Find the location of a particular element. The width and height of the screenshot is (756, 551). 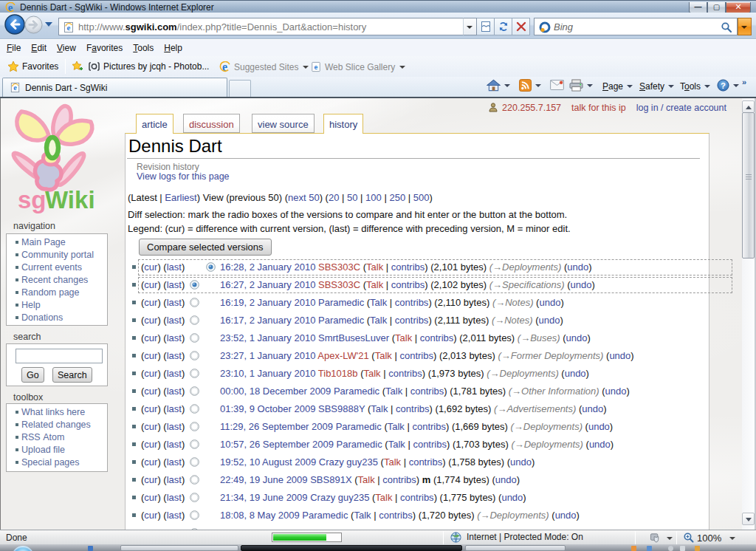

minimize-button: — is located at coordinates (698, 7).